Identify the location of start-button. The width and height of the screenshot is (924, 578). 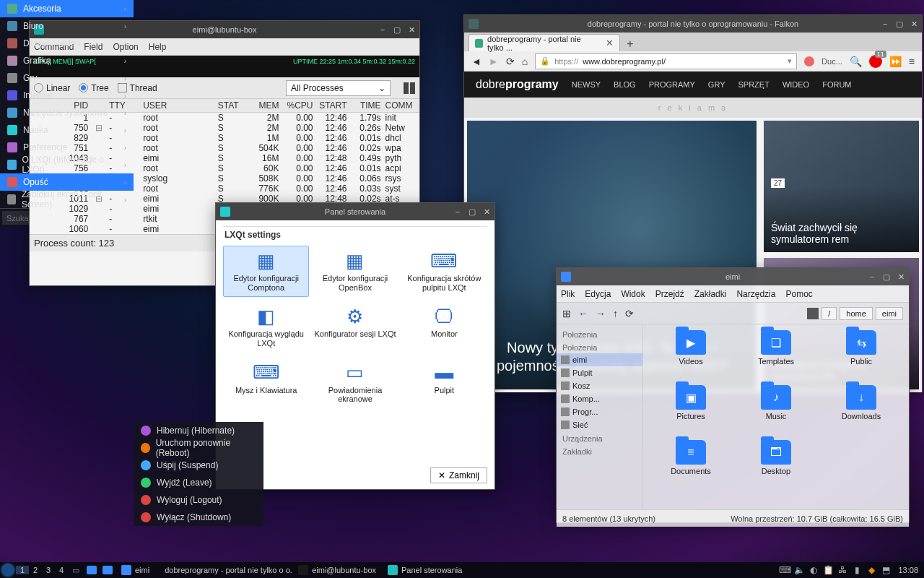
(8, 570).